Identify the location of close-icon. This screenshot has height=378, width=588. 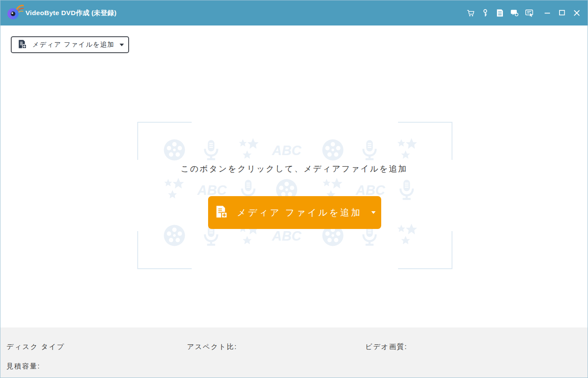
(577, 13).